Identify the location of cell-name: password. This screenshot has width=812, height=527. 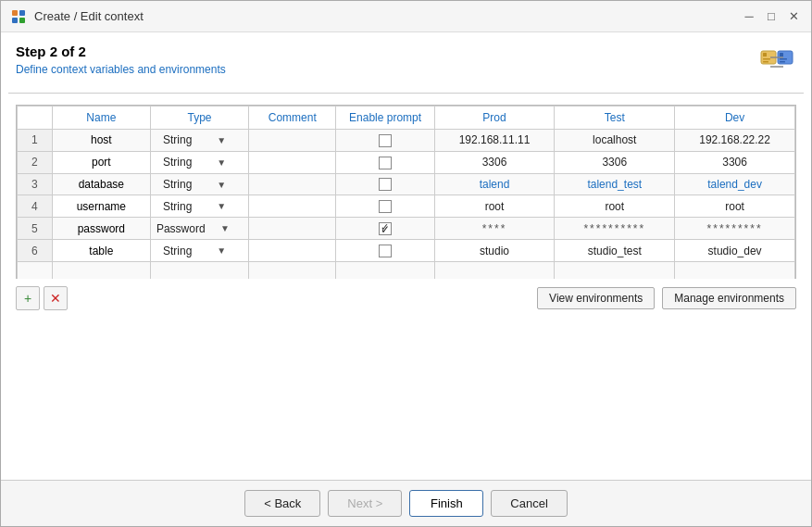
(101, 229).